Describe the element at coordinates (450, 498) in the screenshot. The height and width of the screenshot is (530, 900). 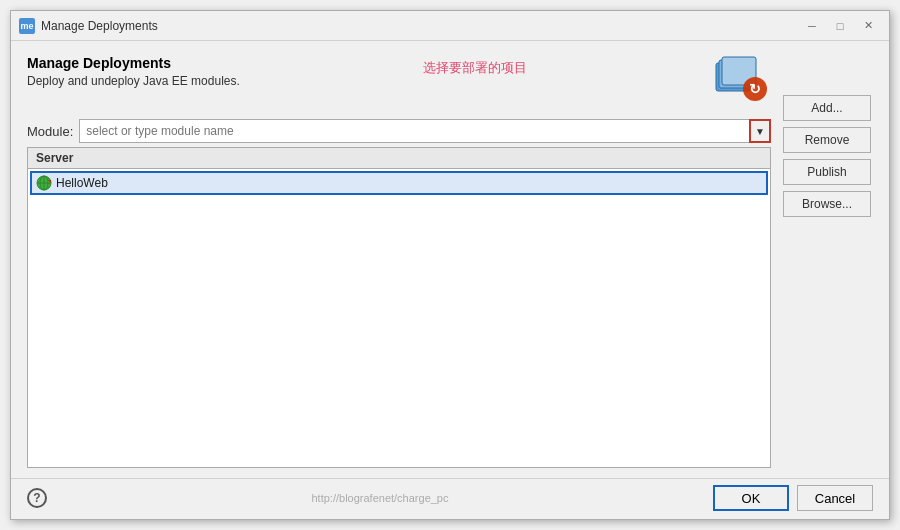
I see `bottom-bar: ? http://blografenet/charge_pc OK Cancel` at that location.